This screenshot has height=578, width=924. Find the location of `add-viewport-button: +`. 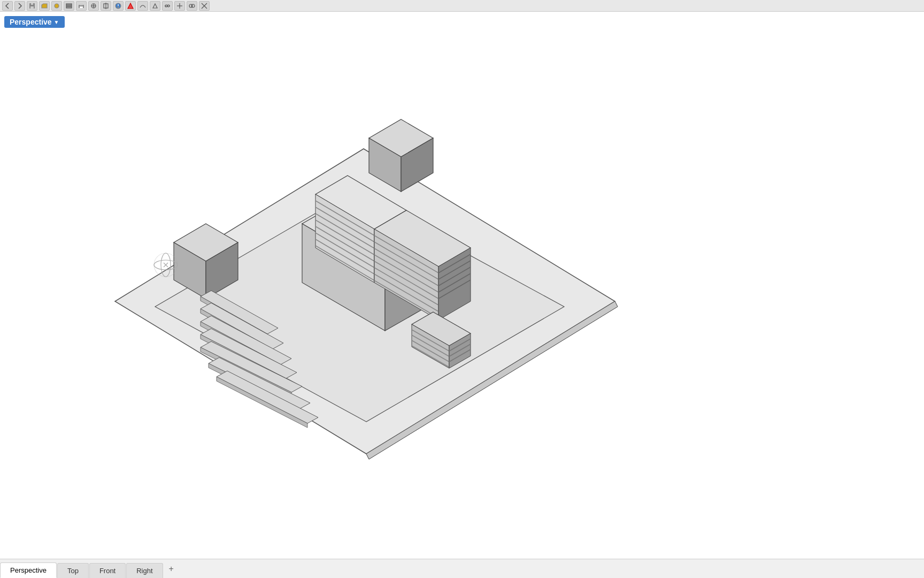

add-viewport-button: + is located at coordinates (171, 569).